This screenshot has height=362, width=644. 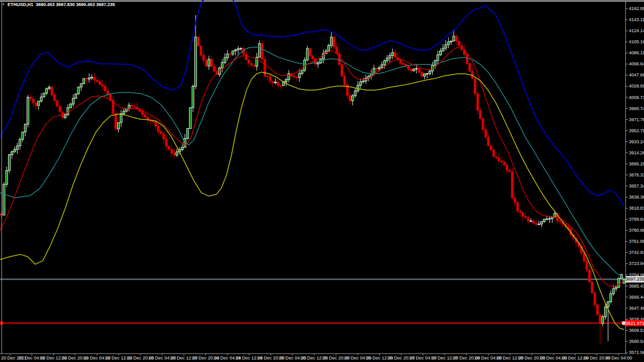 What do you see at coordinates (636, 153) in the screenshot?
I see `price-axis-label: 3914.265` at bounding box center [636, 153].